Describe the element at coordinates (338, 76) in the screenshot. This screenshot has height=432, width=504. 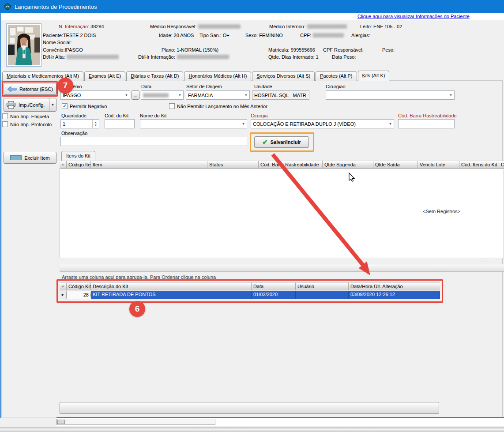
I see `tab-label: acotes (Alt P)` at that location.